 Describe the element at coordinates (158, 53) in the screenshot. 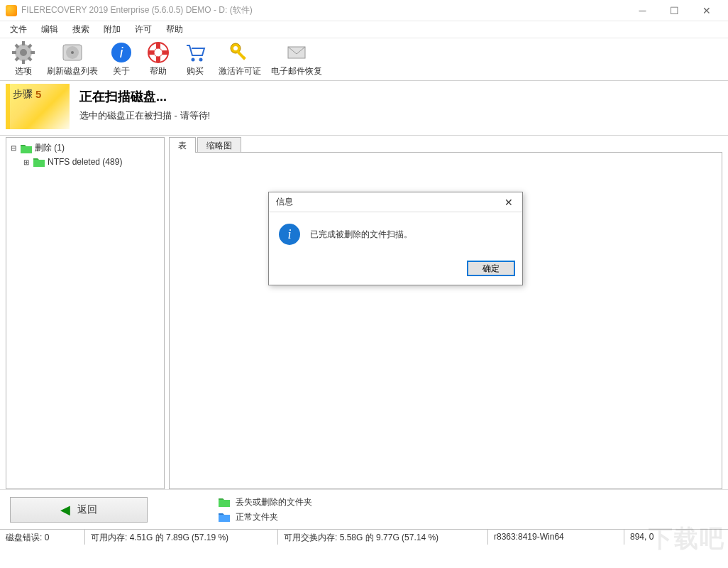

I see `lifebuoy-icon` at that location.